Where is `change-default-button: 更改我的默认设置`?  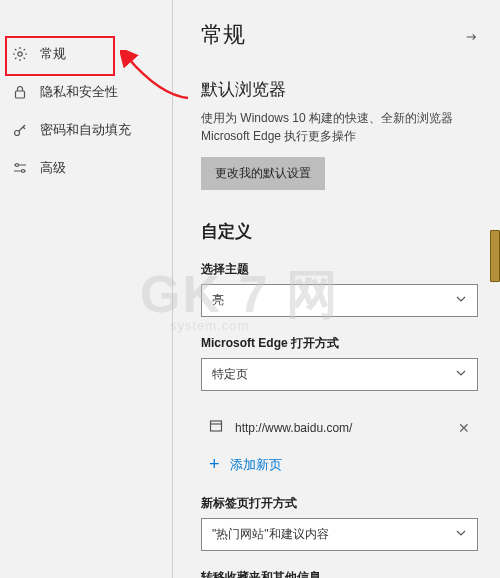
change-default-button: 更改我的默认设置 is located at coordinates (263, 174).